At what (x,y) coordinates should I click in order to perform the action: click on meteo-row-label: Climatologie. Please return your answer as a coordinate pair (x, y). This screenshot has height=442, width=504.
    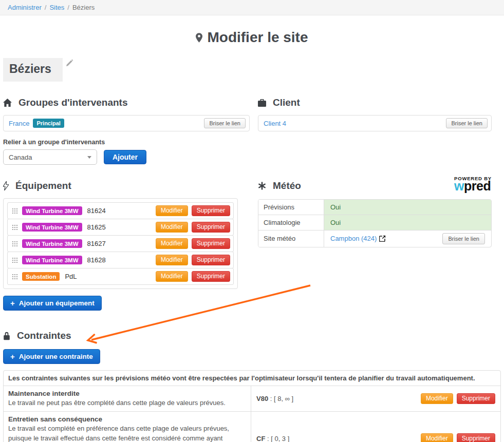
    Looking at the image, I should click on (291, 223).